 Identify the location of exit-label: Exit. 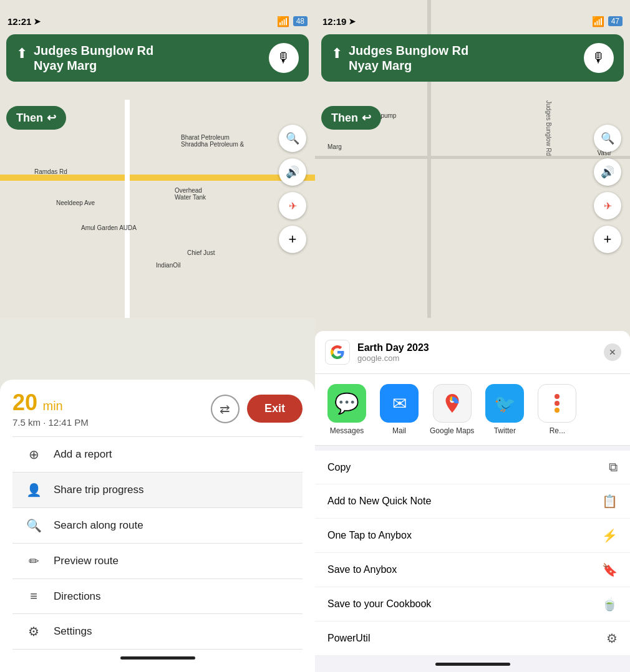
(274, 408).